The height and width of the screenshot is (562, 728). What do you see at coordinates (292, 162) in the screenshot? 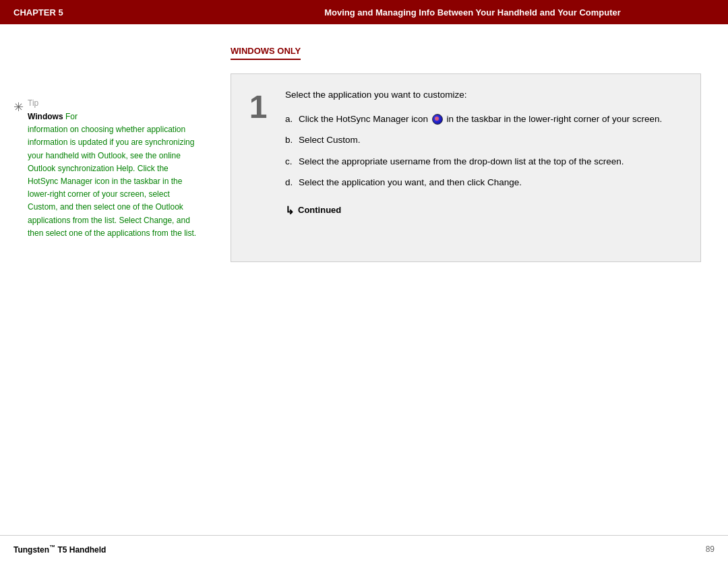
I see `step-item-c-label: c.` at bounding box center [292, 162].